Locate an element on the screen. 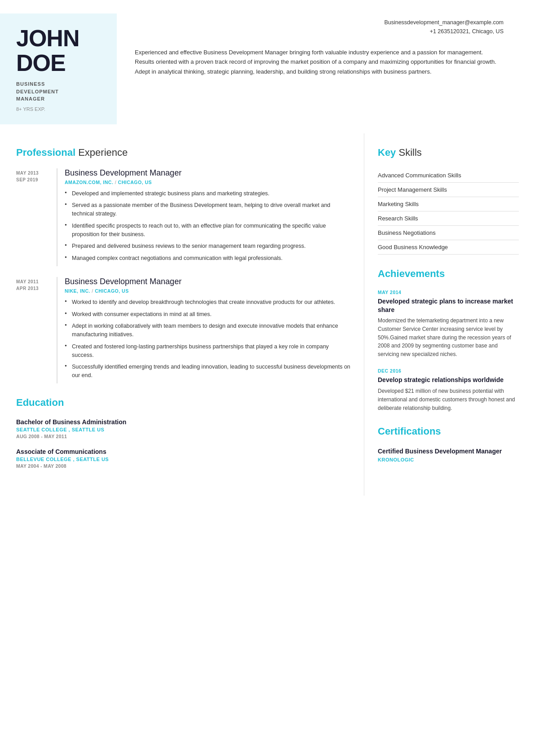 The height and width of the screenshot is (756, 535). exp-job-title-1: Business Development Manager is located at coordinates (208, 173).